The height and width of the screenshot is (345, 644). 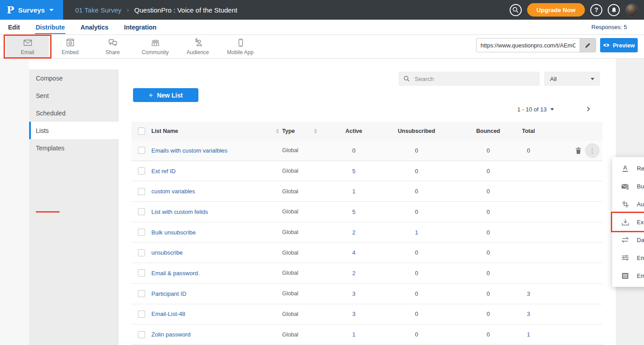 What do you see at coordinates (166, 95) in the screenshot?
I see `new-list-button: + New List` at bounding box center [166, 95].